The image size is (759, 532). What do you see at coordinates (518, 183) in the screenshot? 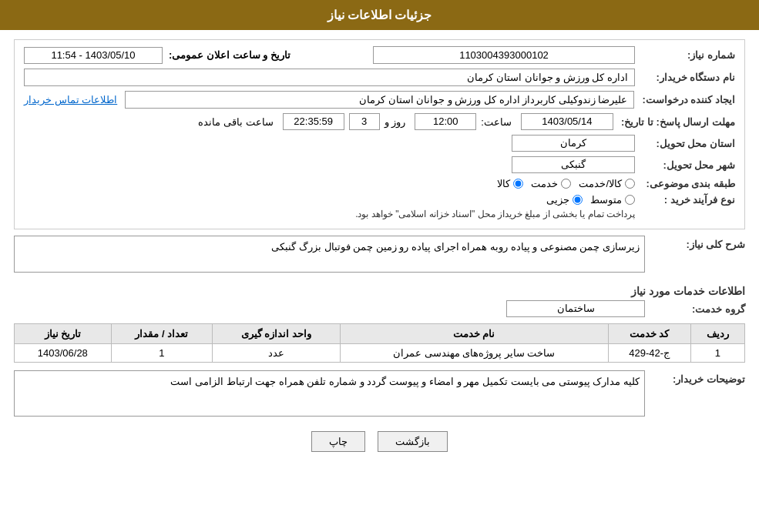
I see `radio-kala-input` at bounding box center [518, 183].